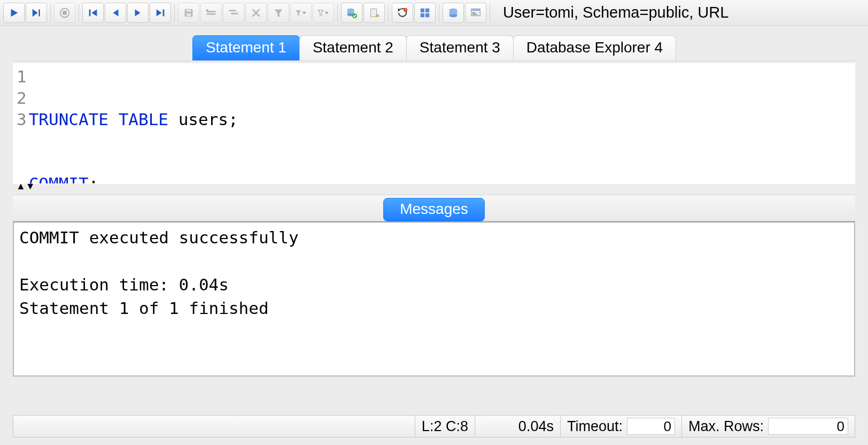 This screenshot has width=868, height=445. What do you see at coordinates (115, 13) in the screenshot?
I see `prev-record-button` at bounding box center [115, 13].